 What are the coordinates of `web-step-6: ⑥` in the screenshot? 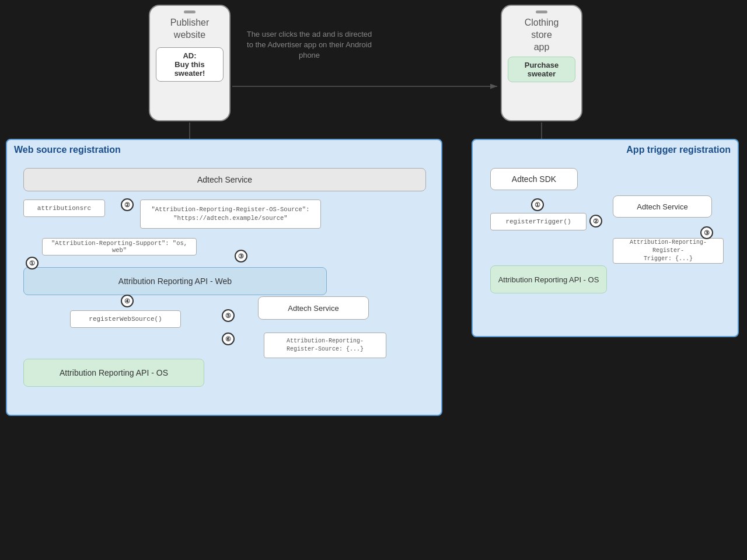 It's located at (228, 339).